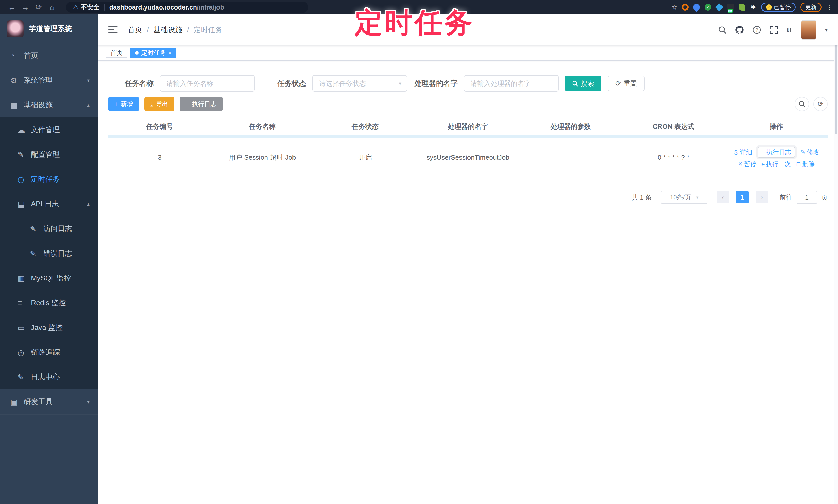 This screenshot has height=504, width=838. Describe the element at coordinates (626, 84) in the screenshot. I see `reset-button: ⟳ 重置` at that location.